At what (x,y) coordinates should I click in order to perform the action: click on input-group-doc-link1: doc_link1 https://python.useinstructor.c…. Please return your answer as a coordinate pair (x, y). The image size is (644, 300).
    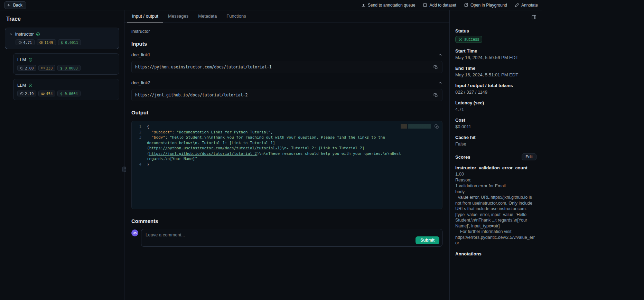
    Looking at the image, I should click on (287, 63).